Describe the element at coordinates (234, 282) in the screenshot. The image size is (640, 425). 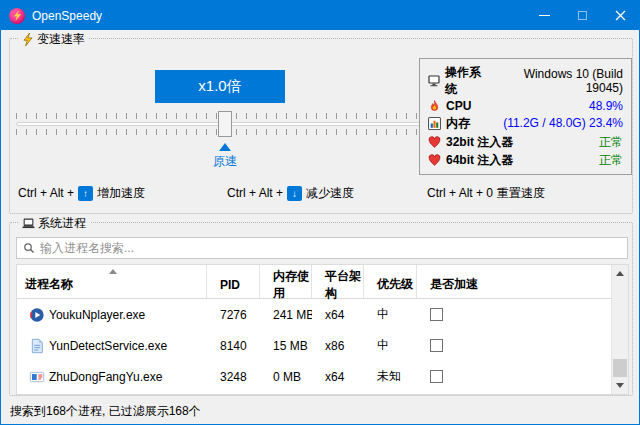
I see `header-pid: PID` at that location.